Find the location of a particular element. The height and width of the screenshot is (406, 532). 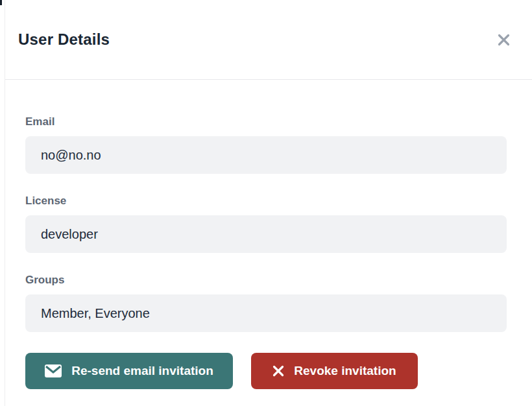

close-button is located at coordinates (503, 40).